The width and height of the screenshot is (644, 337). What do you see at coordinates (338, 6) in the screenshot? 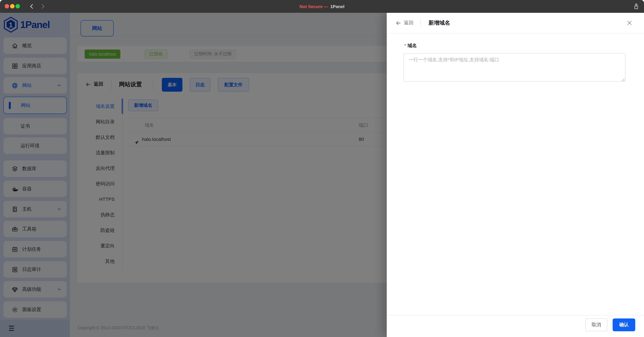
I see `page-title-label: 1Panel` at bounding box center [338, 6].